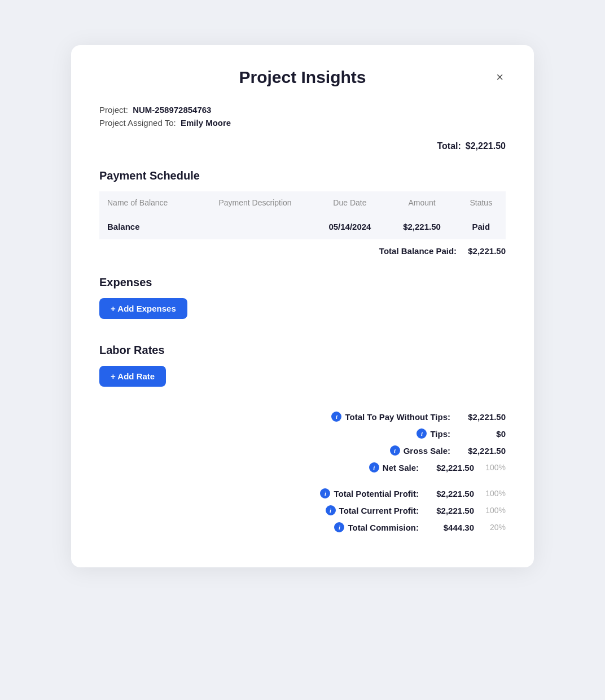 This screenshot has height=700, width=605. I want to click on summary-row: i Total To Pay Without Tips: $2,221.50, so click(302, 417).